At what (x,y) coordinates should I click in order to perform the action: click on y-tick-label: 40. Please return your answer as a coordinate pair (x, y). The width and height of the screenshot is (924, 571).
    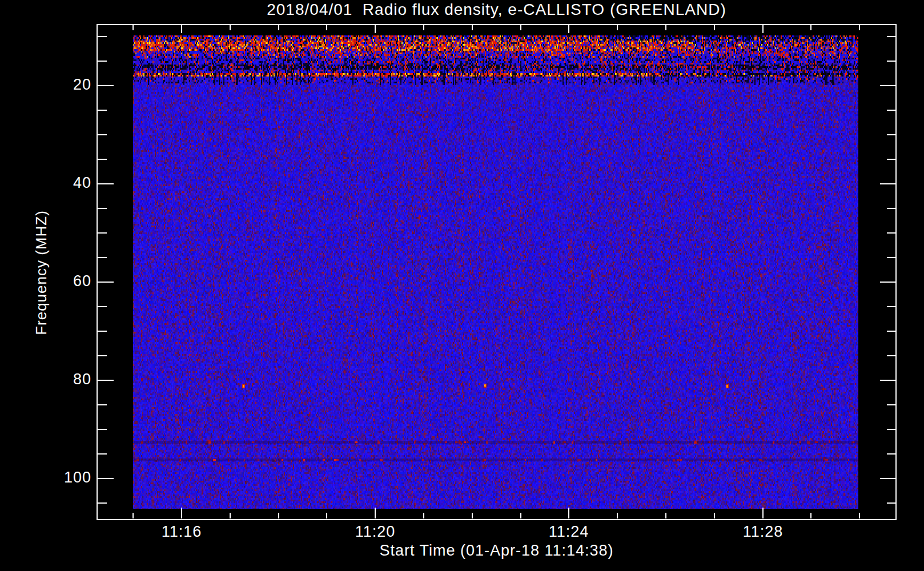
    Looking at the image, I should click on (69, 183).